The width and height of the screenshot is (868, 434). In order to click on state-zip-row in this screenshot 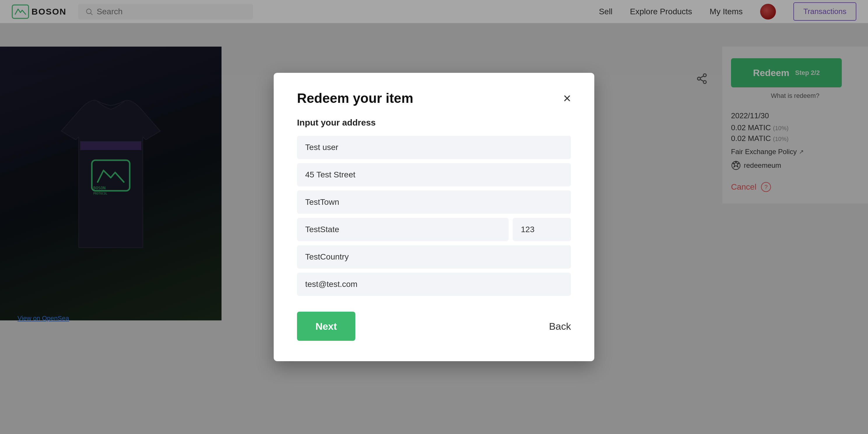, I will do `click(434, 230)`.